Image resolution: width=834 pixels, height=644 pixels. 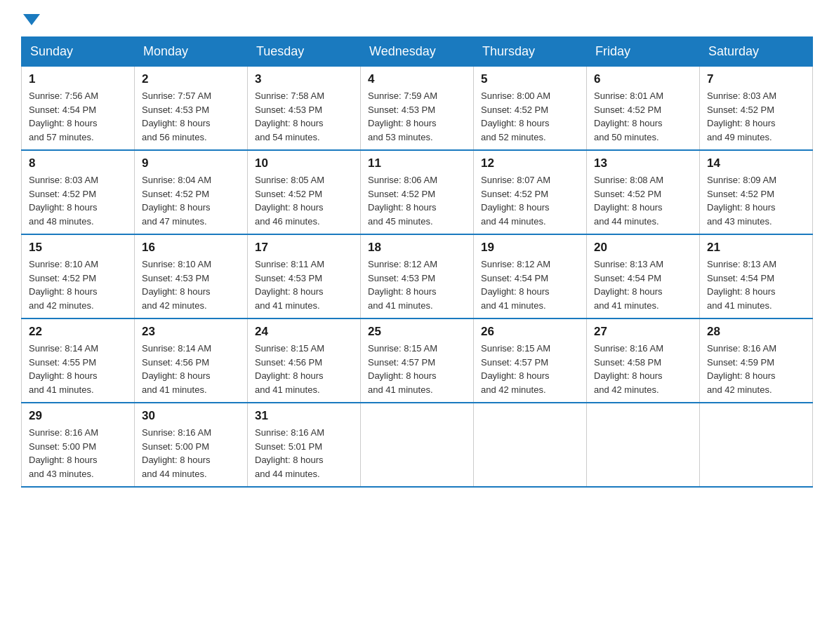 What do you see at coordinates (643, 163) in the screenshot?
I see `day-number: 13` at bounding box center [643, 163].